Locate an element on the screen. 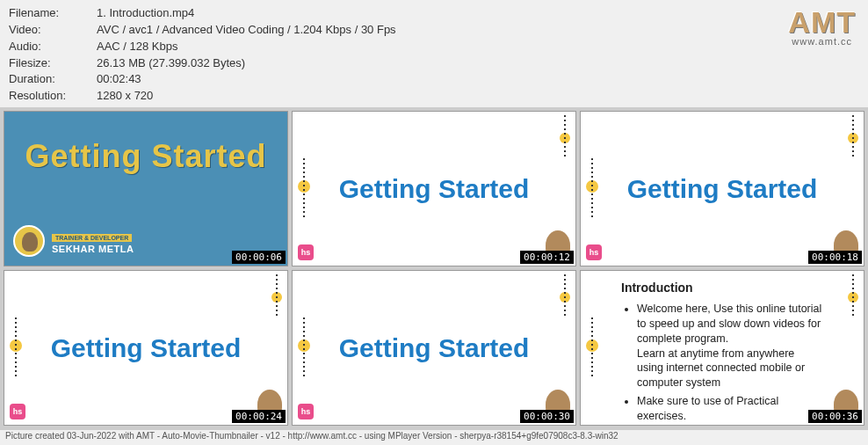 The height and width of the screenshot is (445, 868). author-role: TRAINER & DEVELOPER is located at coordinates (91, 237).